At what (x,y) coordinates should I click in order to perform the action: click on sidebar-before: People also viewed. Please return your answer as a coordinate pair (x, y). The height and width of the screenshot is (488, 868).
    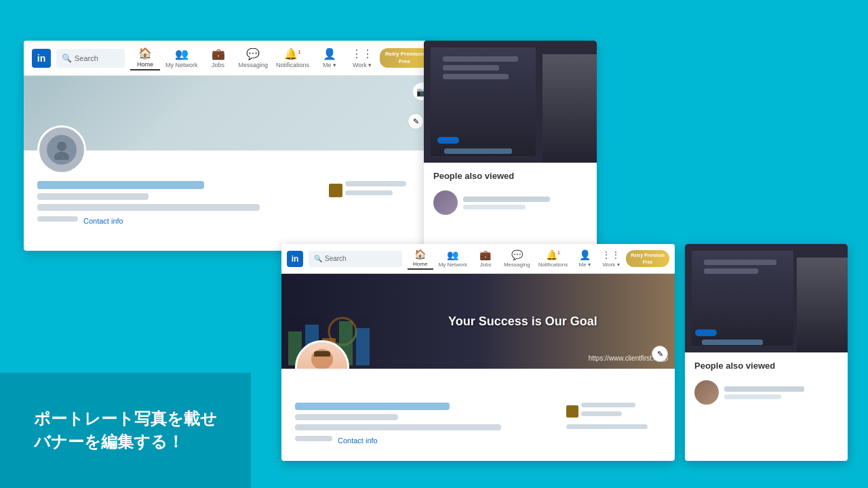
    Looking at the image, I should click on (510, 146).